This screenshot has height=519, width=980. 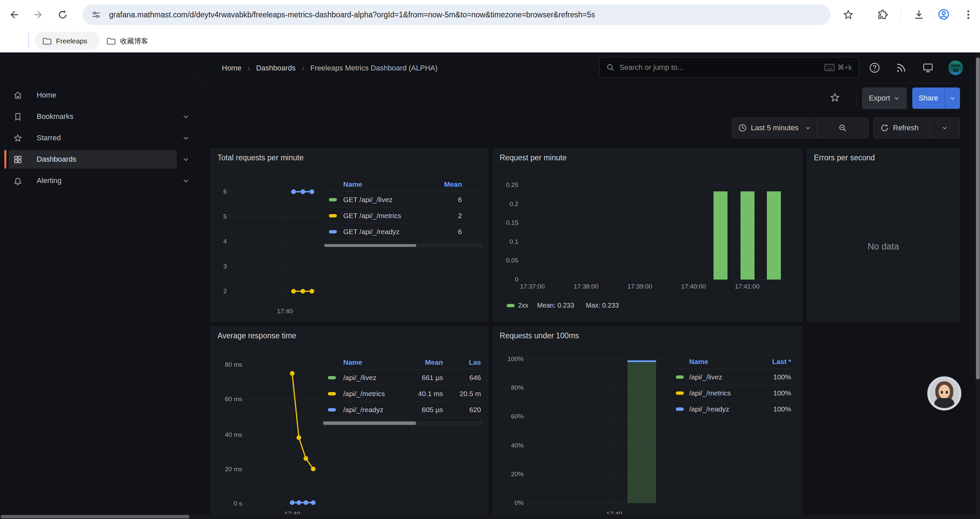 I want to click on legend-col-last: Las, so click(x=462, y=363).